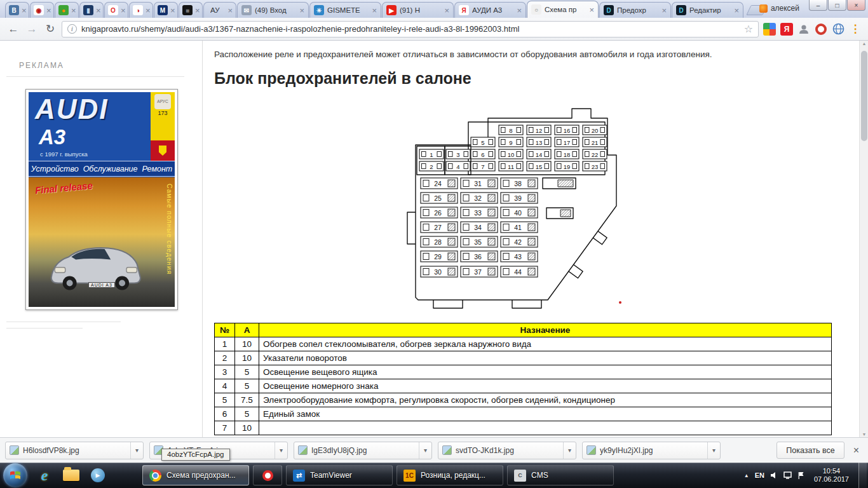  I want to click on scroll-up-icon: ▲, so click(864, 43).